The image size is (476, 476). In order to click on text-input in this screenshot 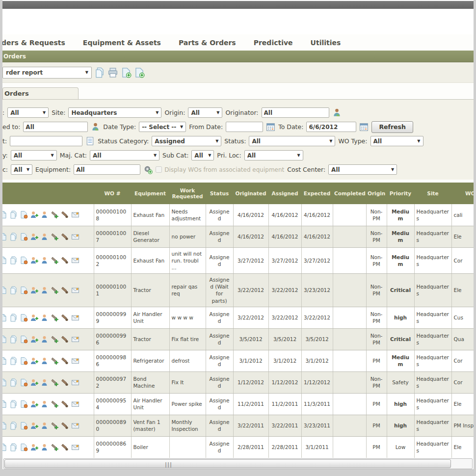, I will do `click(46, 141)`.